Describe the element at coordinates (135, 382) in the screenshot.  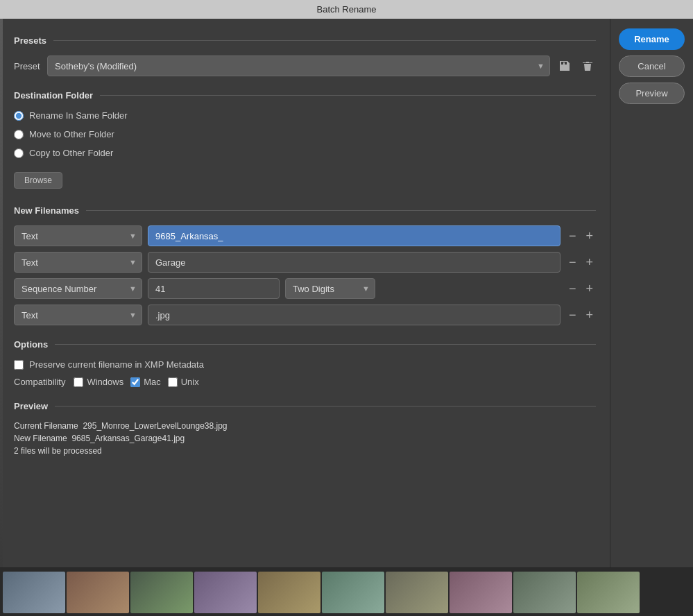
I see `mac-checkbox` at that location.